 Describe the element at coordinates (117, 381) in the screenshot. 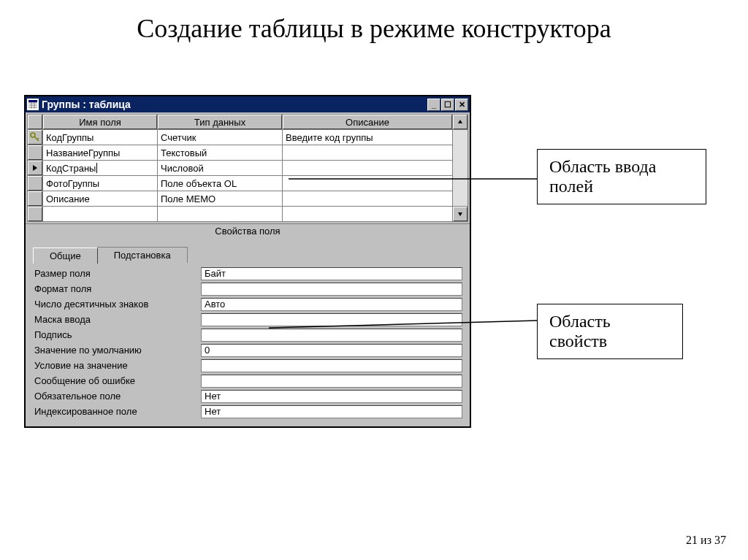

I see `prop-label: Сообщение об ошибке` at that location.